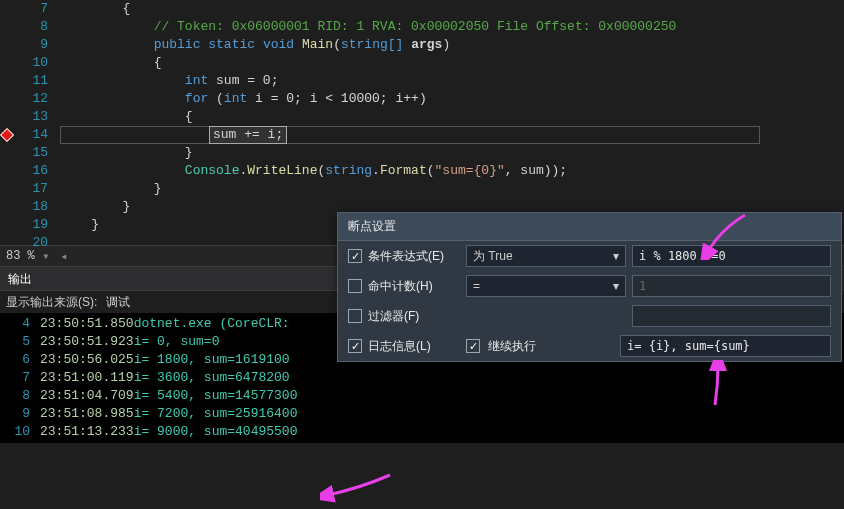 The image size is (844, 509). I want to click on condition-checkbox, so click(355, 256).